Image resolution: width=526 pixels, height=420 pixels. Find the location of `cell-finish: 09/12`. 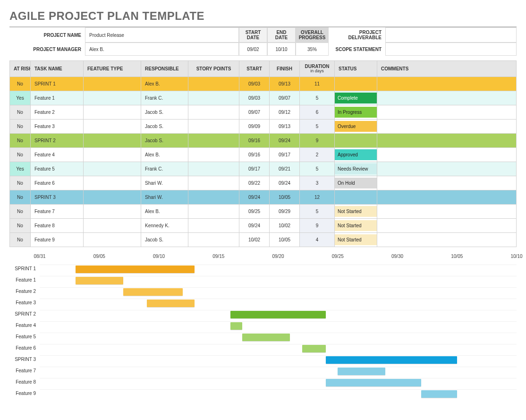

cell-finish: 09/12 is located at coordinates (285, 112).